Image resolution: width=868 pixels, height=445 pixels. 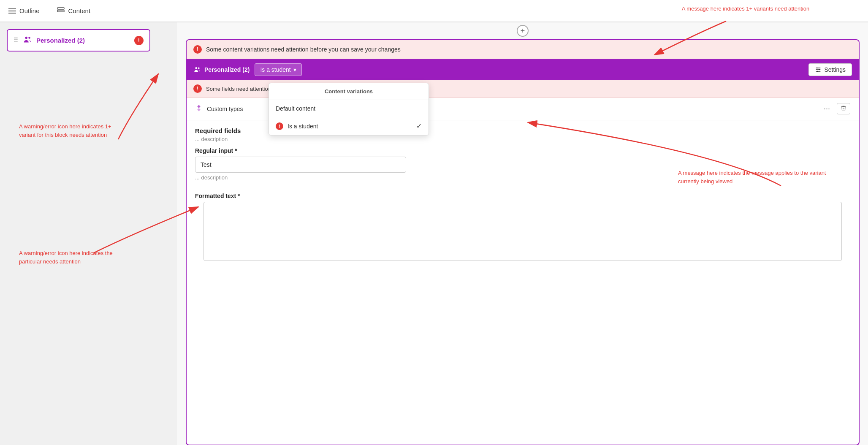 I want to click on formatted-text-section: Formatted text *, so click(x=523, y=229).